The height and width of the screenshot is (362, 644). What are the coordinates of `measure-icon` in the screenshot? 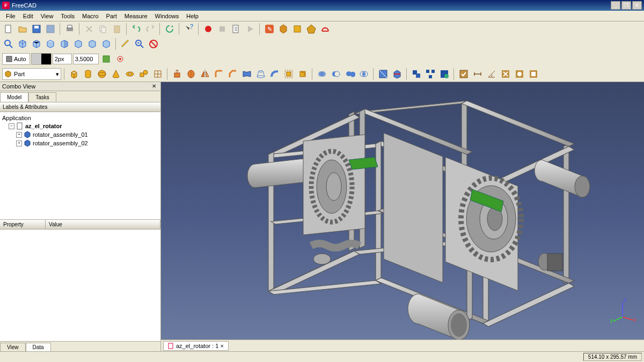 It's located at (126, 44).